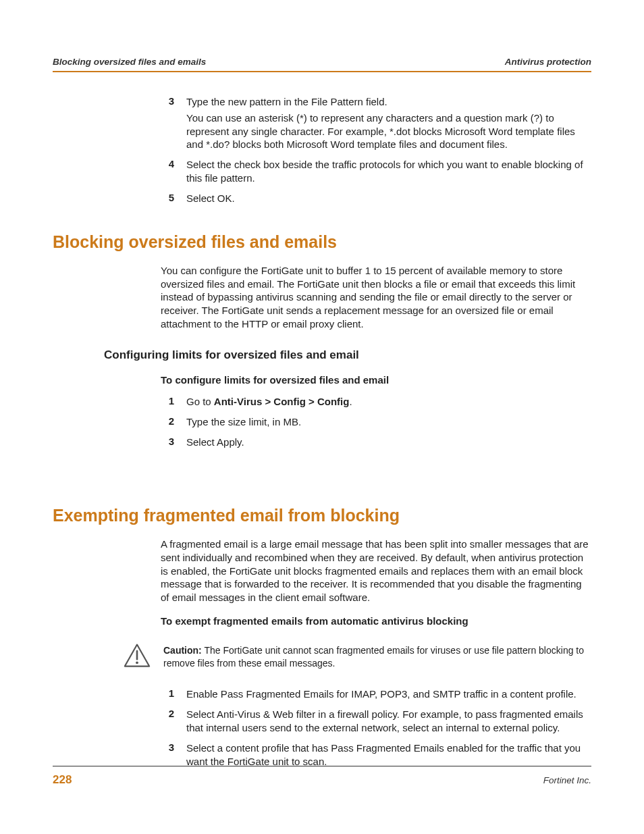  I want to click on procedure-heading: To configure limits for oversized files …, so click(376, 380).